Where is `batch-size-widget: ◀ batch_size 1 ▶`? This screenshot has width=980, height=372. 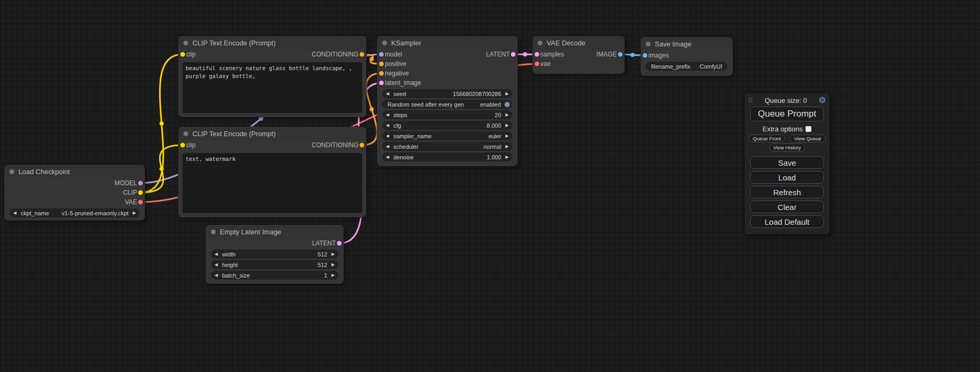 batch-size-widget: ◀ batch_size 1 ▶ is located at coordinates (275, 275).